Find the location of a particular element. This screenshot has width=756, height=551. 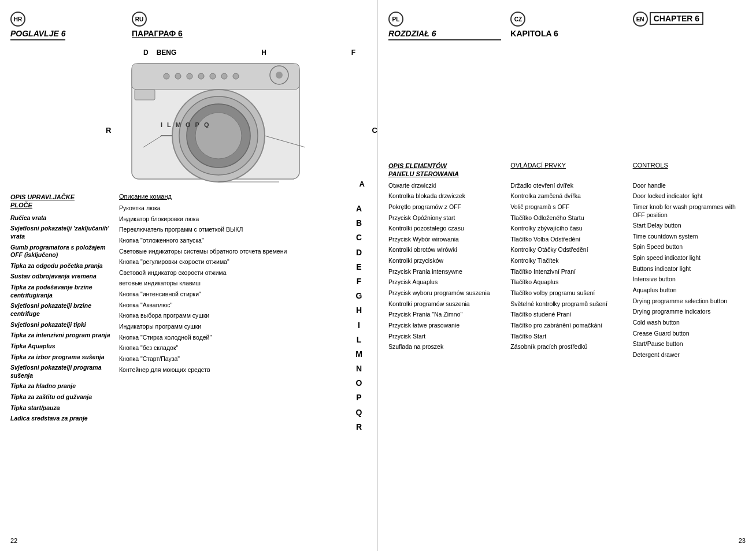

hr-control-item: Tipka za podešavanje brzine centrifugira… is located at coordinates (63, 292).